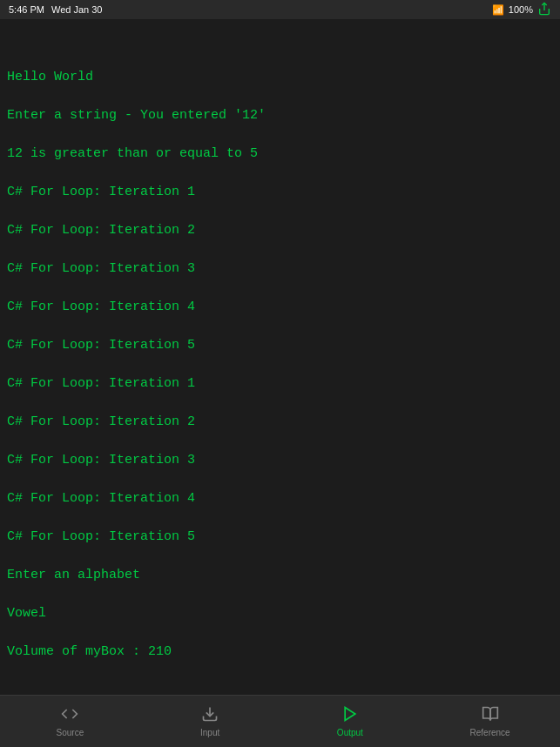  Describe the element at coordinates (210, 716) in the screenshot. I see `input-icon` at that location.